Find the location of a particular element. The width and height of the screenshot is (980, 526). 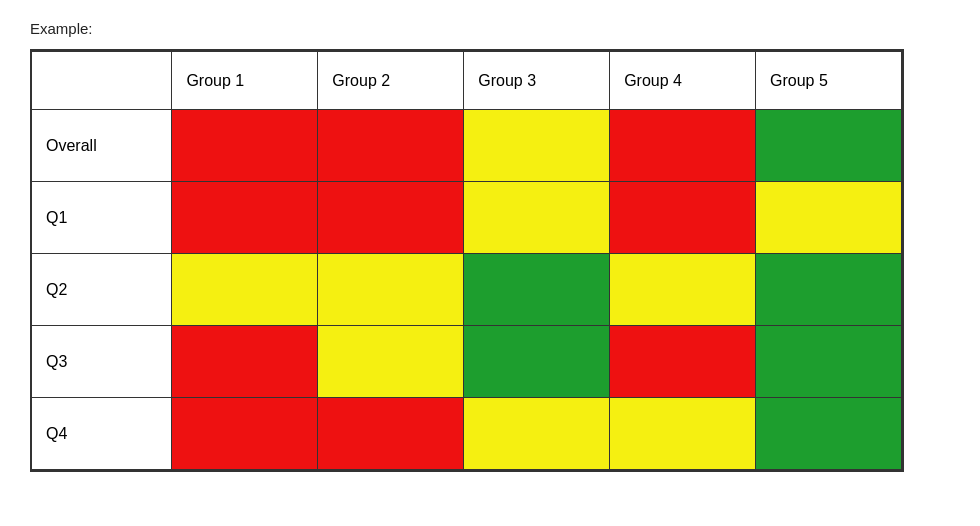

header-group-5: Group 5 is located at coordinates (829, 81).